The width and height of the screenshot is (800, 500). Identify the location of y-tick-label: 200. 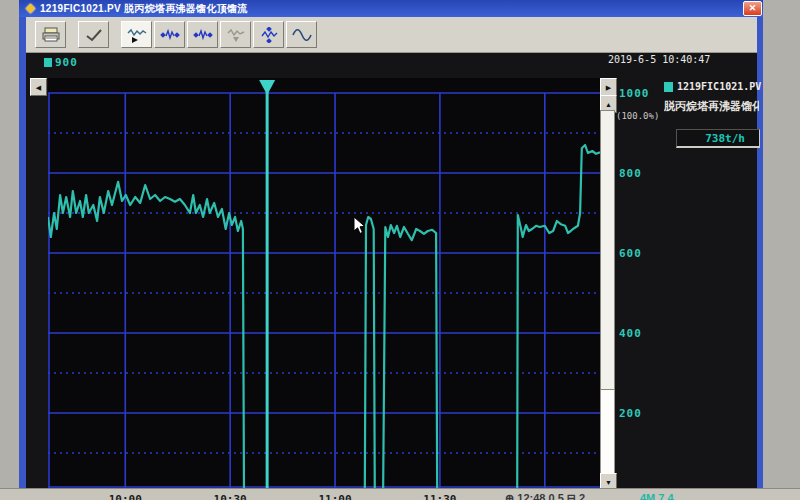
(630, 414).